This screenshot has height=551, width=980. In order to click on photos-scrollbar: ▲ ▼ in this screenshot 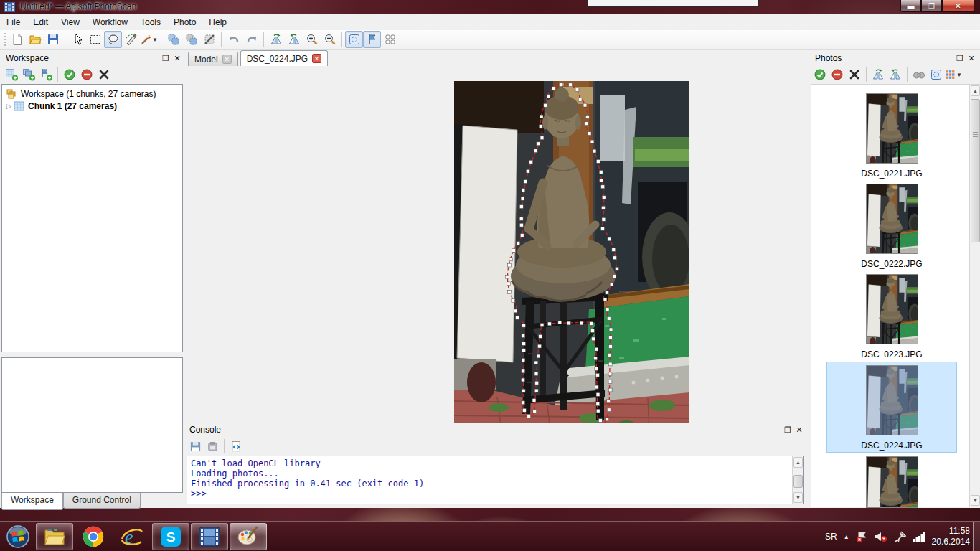, I will do `click(974, 296)`.